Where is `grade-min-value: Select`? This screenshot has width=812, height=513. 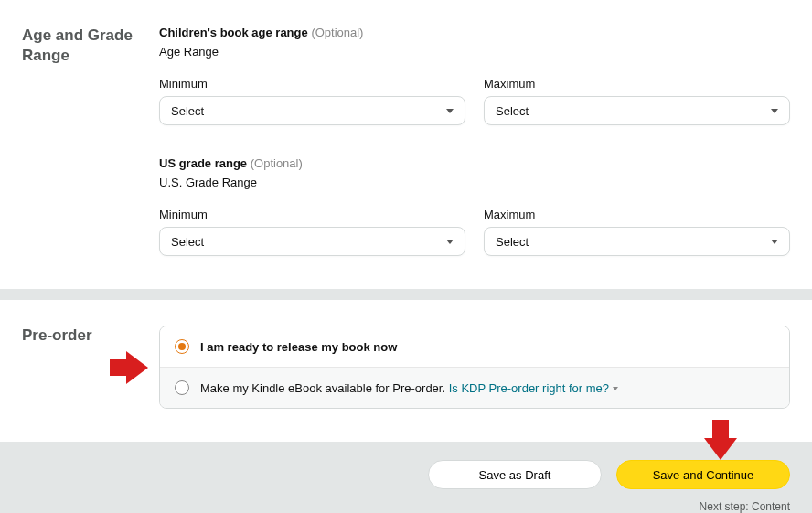
grade-min-value: Select is located at coordinates (187, 241).